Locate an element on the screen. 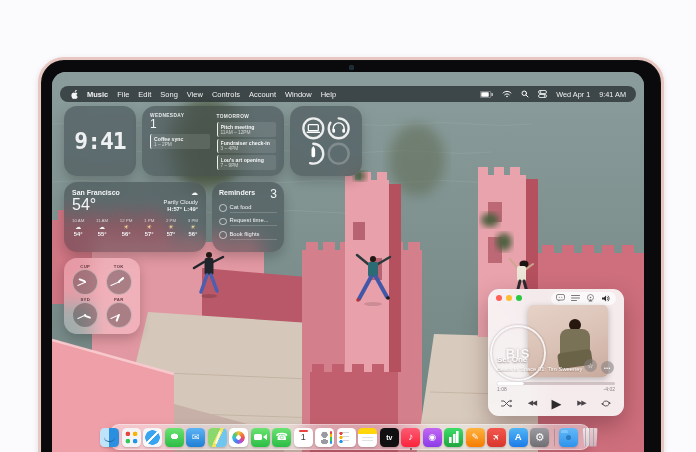 This screenshot has width=696, height=452. weather-widget: San Francisco ☁ 54° Partly Cloudy H:57° … is located at coordinates (135, 217).